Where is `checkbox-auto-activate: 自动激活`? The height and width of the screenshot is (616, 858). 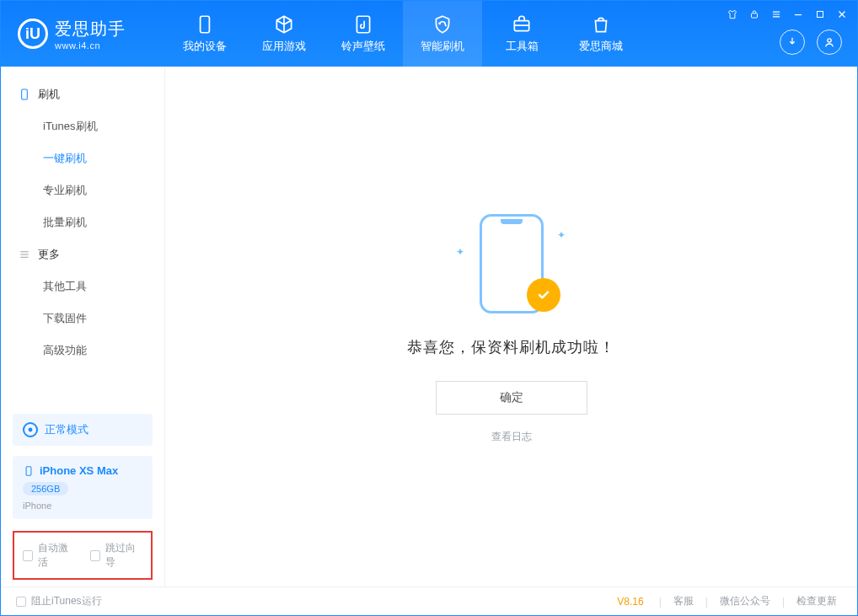 checkbox-auto-activate: 自动激活 is located at coordinates (49, 555).